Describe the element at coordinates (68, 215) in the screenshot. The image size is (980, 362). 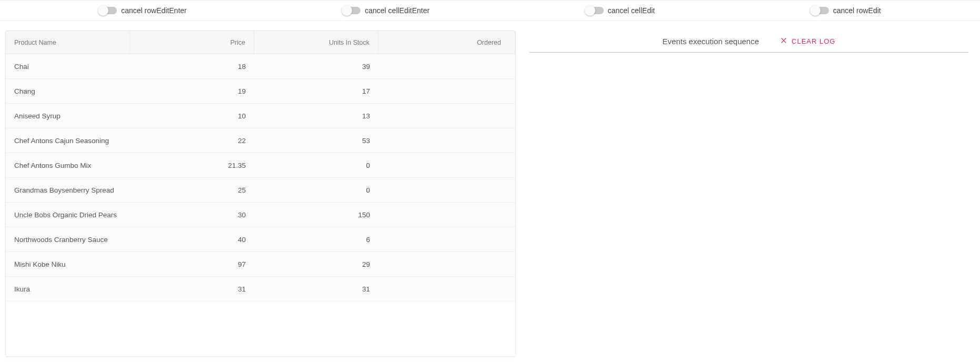
I see `cell-product-name: Uncle Bobs Organic Dried Pears` at that location.